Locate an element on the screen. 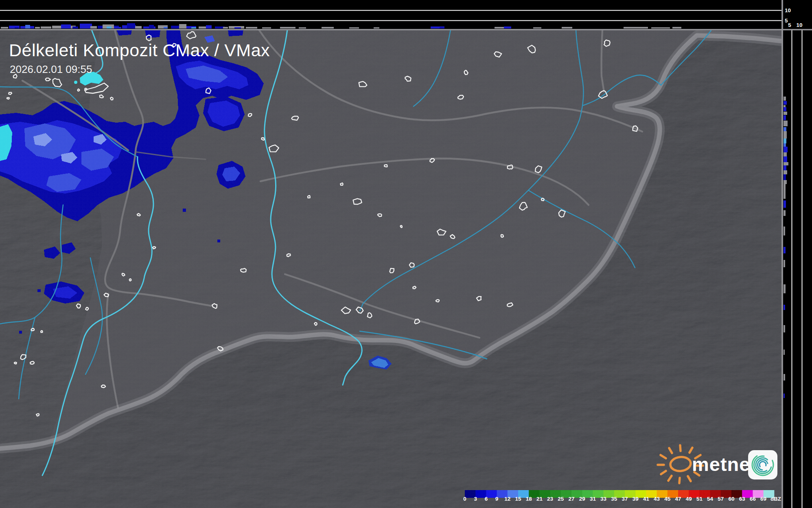  right-profile-panel is located at coordinates (798, 269).